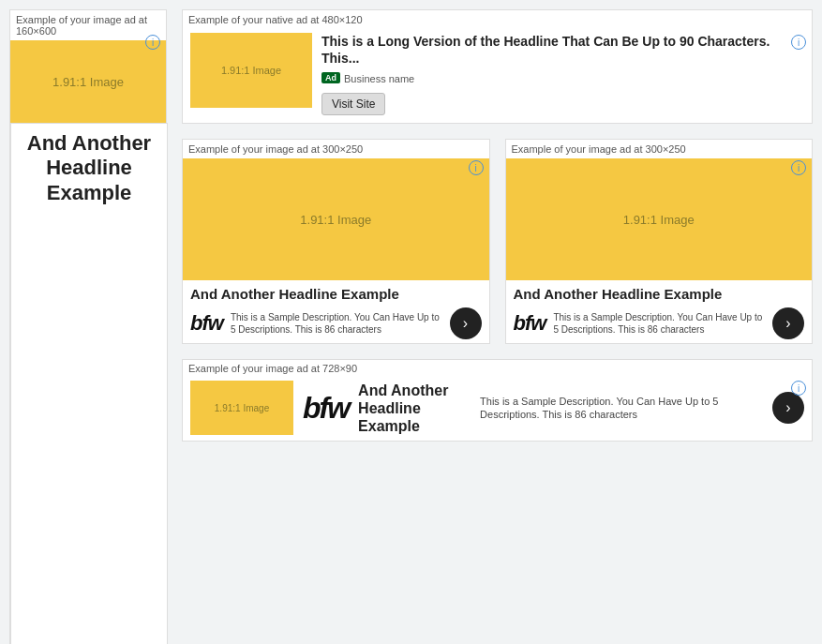 This screenshot has width=822, height=644. What do you see at coordinates (559, 50) in the screenshot?
I see `native-480-headline: This is a Long Version of the Headline T…` at bounding box center [559, 50].